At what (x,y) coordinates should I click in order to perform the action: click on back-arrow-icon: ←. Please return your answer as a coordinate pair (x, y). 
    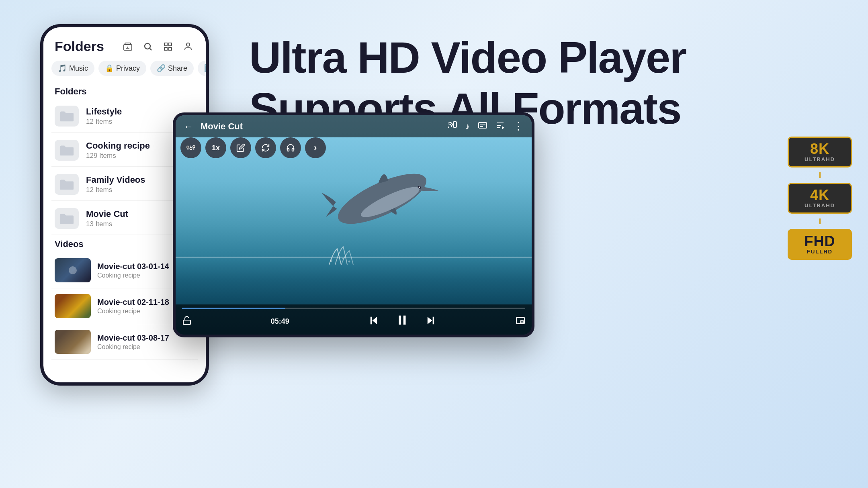
    Looking at the image, I should click on (188, 127).